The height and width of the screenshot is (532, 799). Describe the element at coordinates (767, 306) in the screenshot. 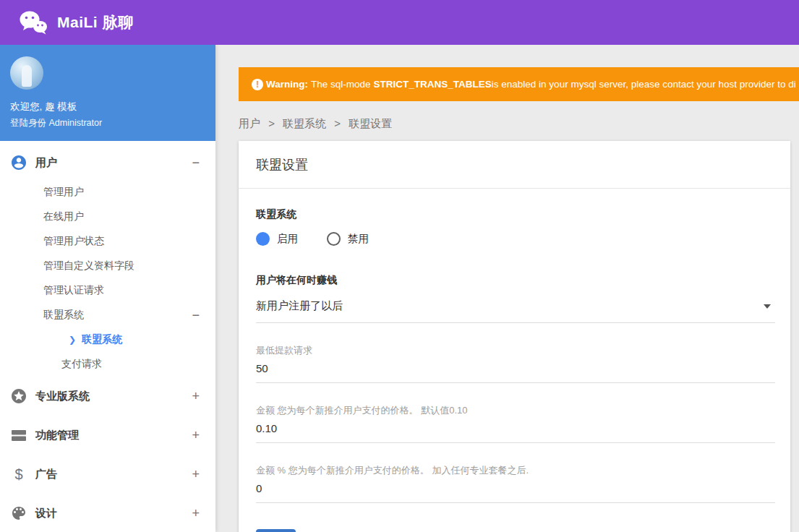

I see `caret-down-icon` at that location.